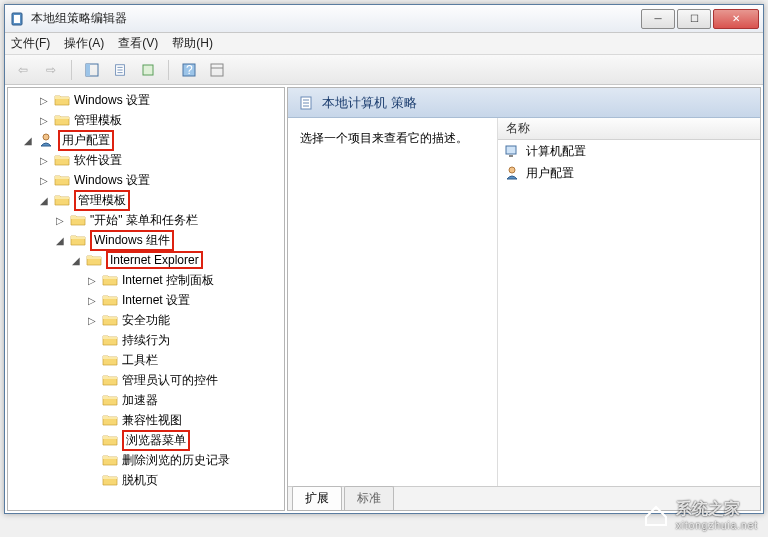 This screenshot has width=768, height=537. I want to click on maximize-button: ☐, so click(694, 19).